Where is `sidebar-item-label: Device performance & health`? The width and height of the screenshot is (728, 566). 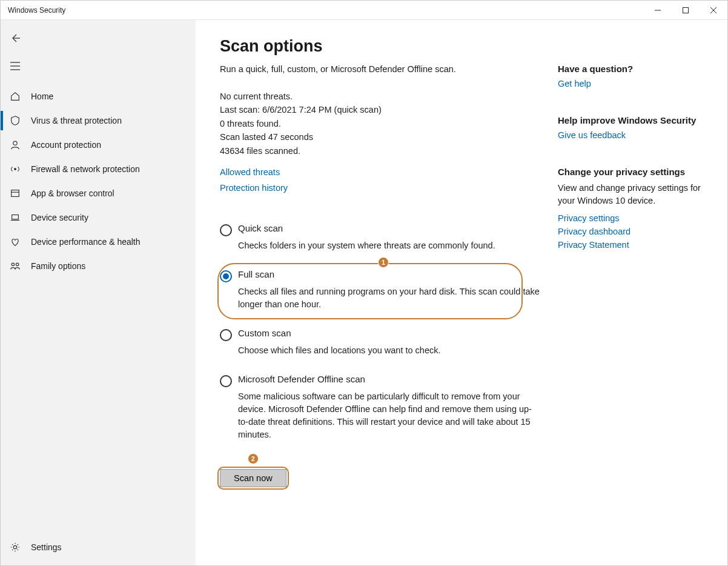
sidebar-item-label: Device performance & health is located at coordinates (86, 242).